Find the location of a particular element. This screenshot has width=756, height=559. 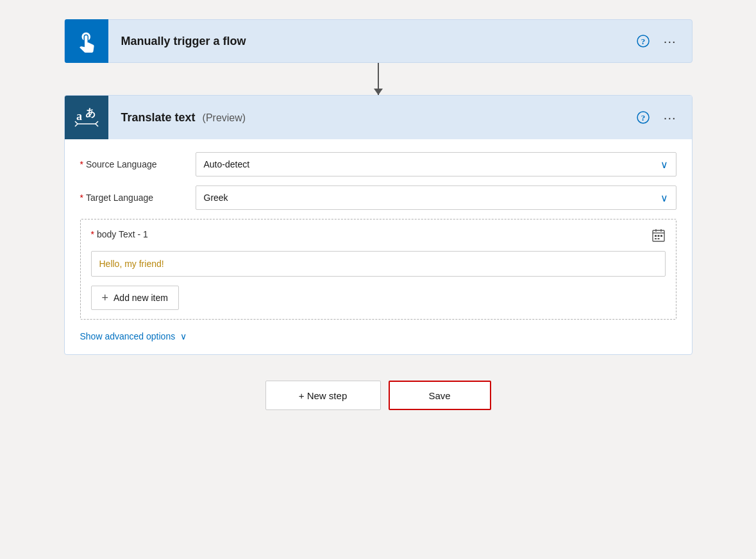

calendar-icon is located at coordinates (659, 237).